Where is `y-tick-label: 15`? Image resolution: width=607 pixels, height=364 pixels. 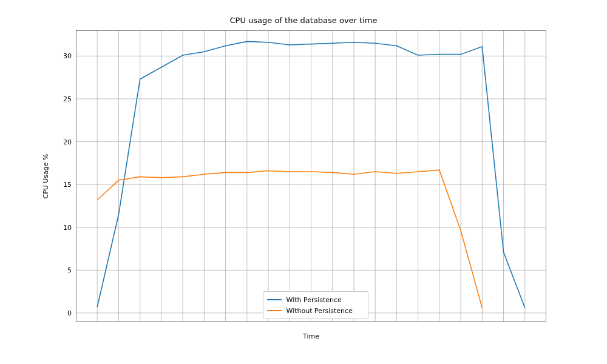
y-tick-label: 15 is located at coordinates (53, 184).